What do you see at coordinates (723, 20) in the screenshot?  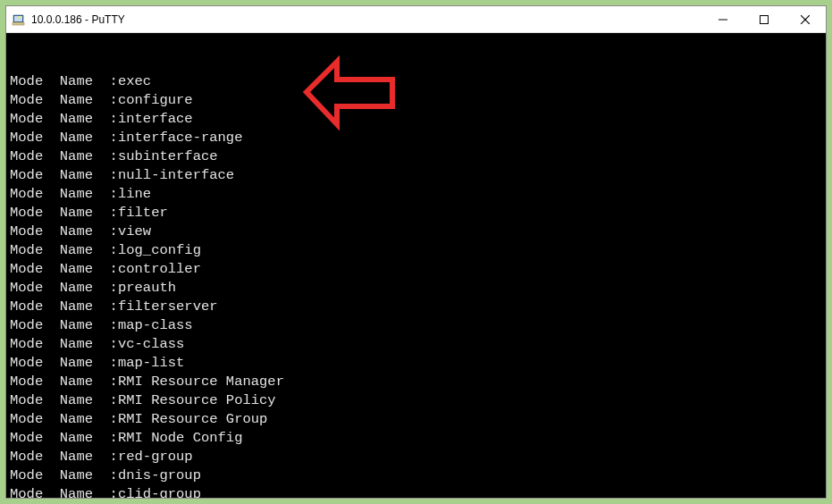 I see `minimize-icon` at bounding box center [723, 20].